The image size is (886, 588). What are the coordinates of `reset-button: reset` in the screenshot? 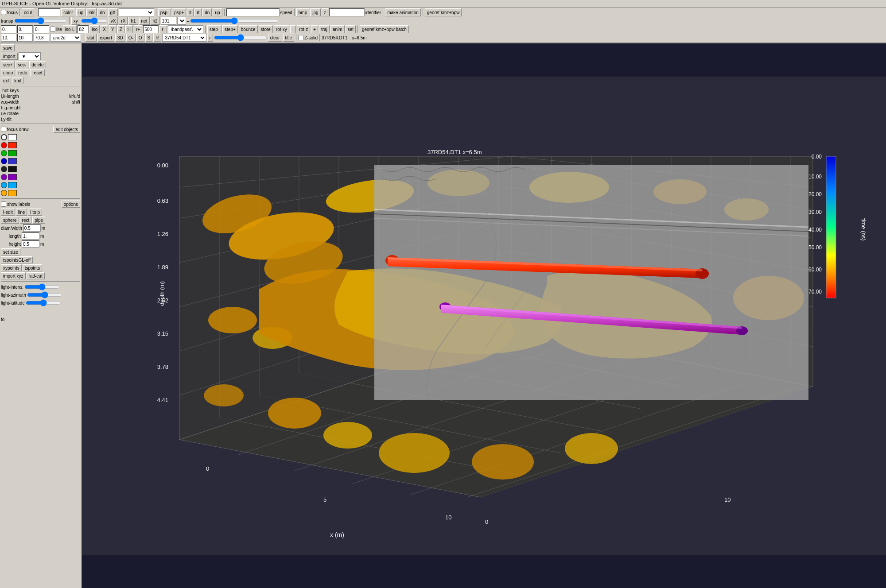 It's located at (37, 73).